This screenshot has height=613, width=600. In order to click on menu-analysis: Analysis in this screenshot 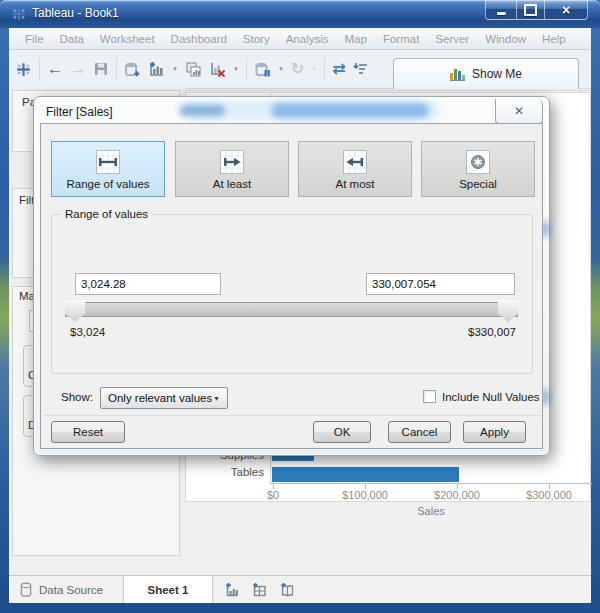, I will do `click(308, 39)`.